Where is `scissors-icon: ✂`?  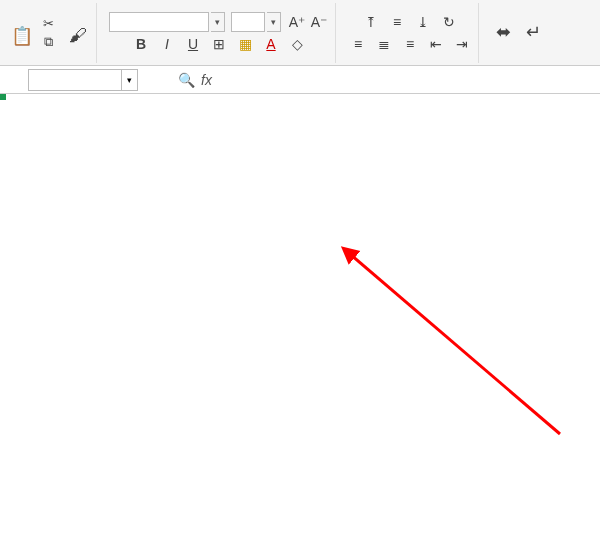
scissors-icon: ✂ is located at coordinates (48, 24).